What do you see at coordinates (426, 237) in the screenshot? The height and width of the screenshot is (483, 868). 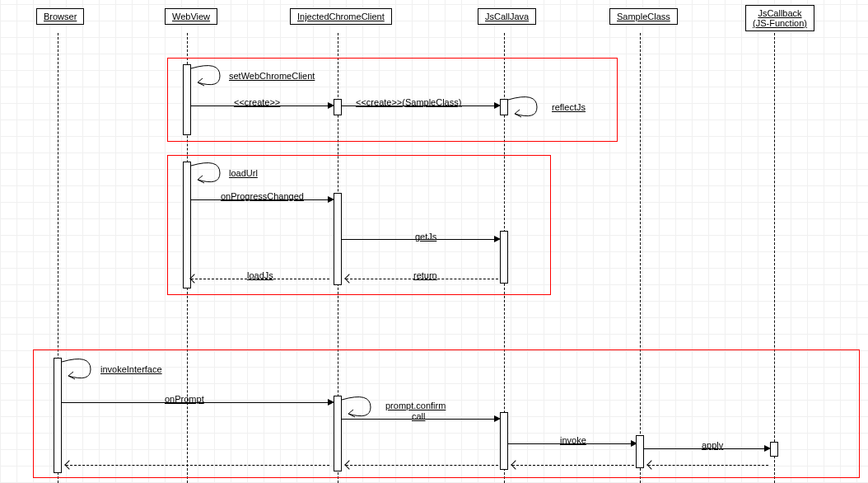 I see `label-getjs: getJs` at bounding box center [426, 237].